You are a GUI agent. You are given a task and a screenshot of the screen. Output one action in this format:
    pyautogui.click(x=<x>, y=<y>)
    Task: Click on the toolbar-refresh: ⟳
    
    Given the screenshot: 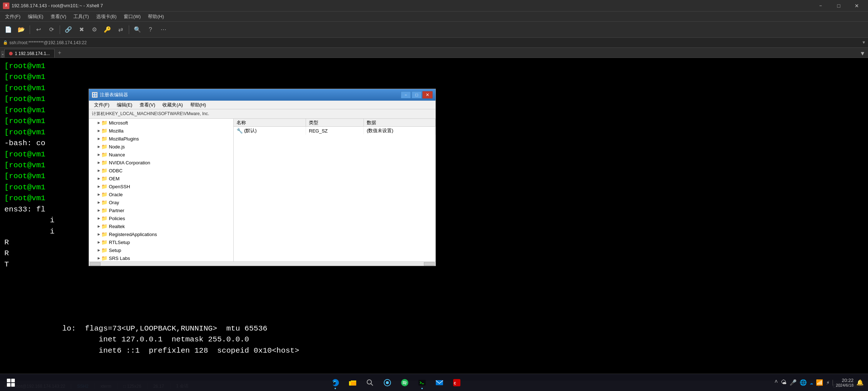 What is the action you would take?
    pyautogui.click(x=51, y=30)
    